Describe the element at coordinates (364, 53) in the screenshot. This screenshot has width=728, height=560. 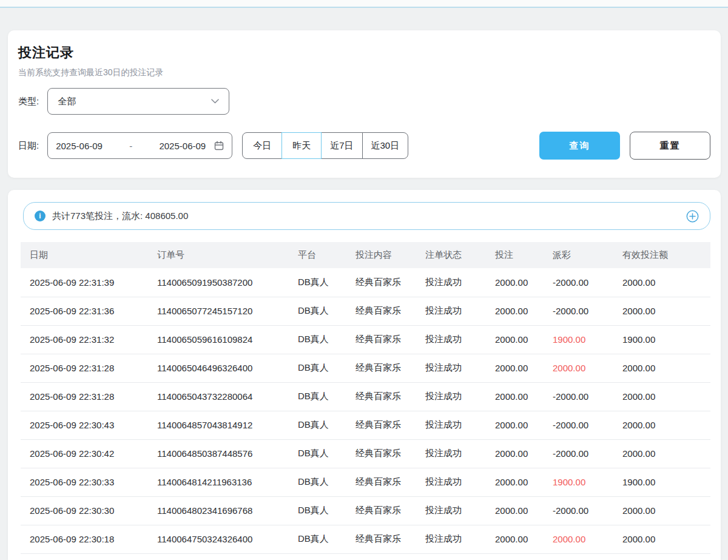
I see `page-title: 投注记录` at that location.